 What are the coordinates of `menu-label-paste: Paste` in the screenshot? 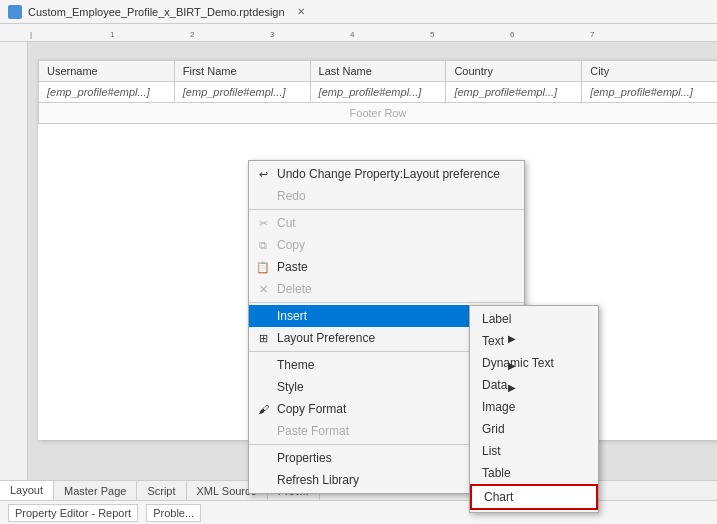 It's located at (292, 267).